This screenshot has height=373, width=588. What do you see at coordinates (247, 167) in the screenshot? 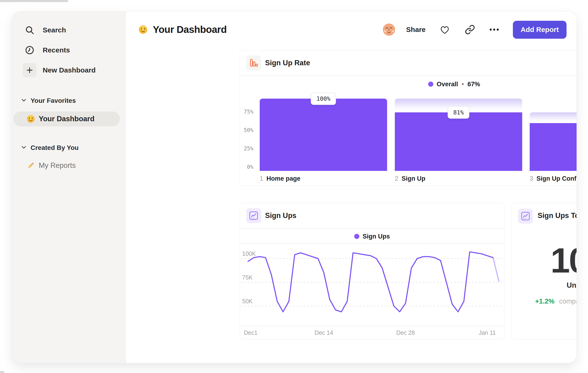
I see `funnel-y-tick-label: 0%` at bounding box center [247, 167].